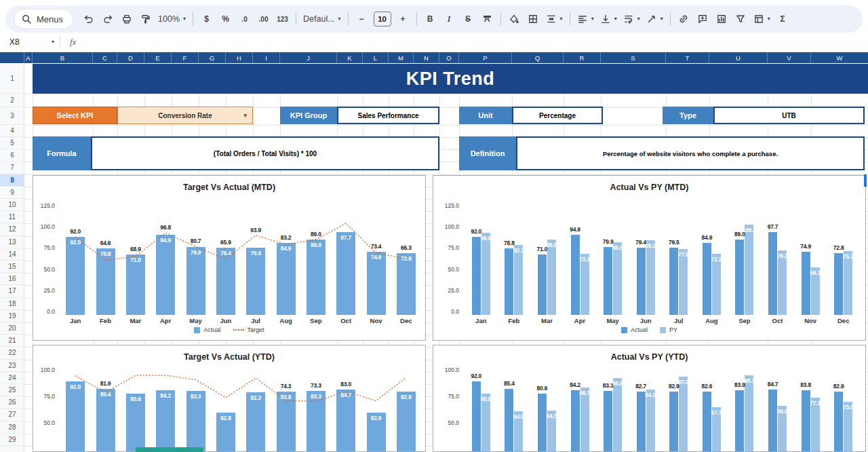  Describe the element at coordinates (12, 428) in the screenshot. I see `row-header-28: 28` at that location.